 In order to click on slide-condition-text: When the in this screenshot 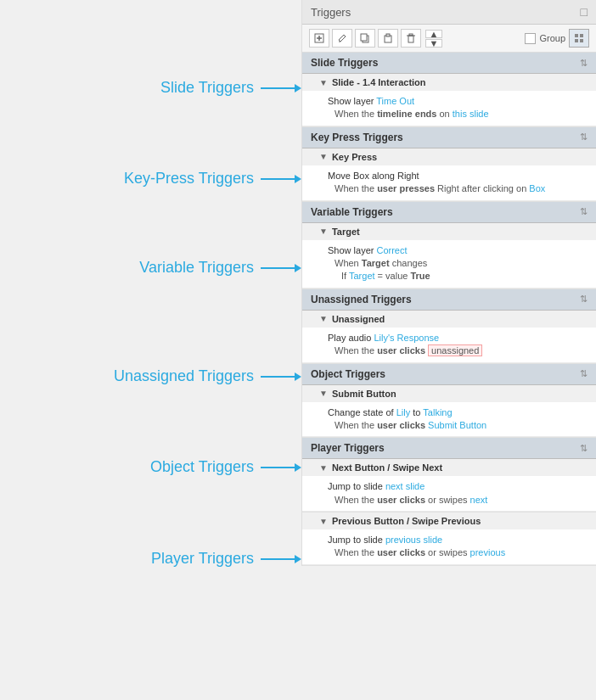, I will do `click(356, 114)`.